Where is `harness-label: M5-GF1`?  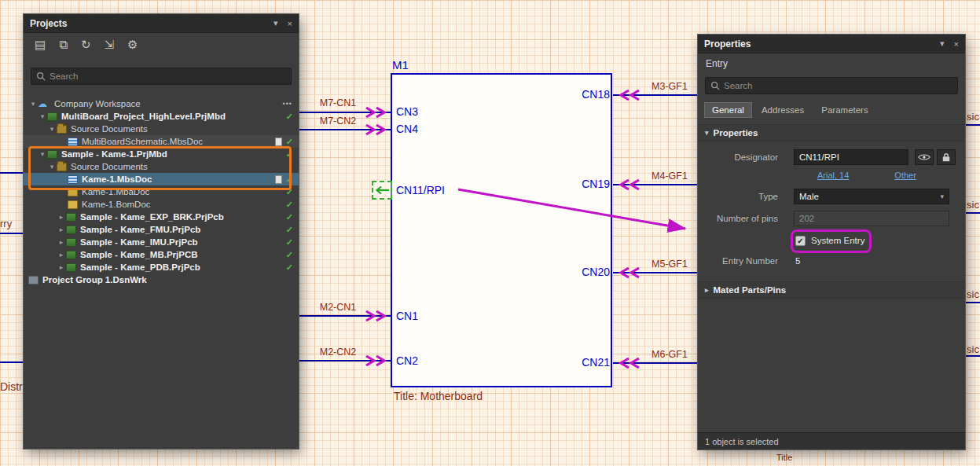
harness-label: M5-GF1 is located at coordinates (670, 264).